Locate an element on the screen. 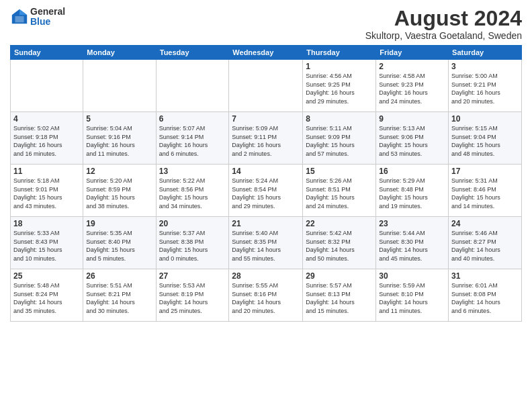 Image resolution: width=532 pixels, height=411 pixels. day-number: 4 is located at coordinates (47, 119).